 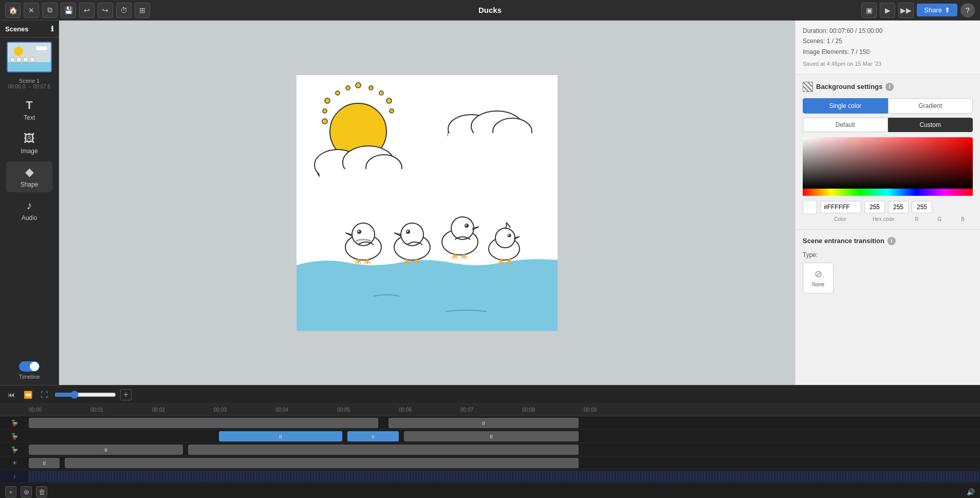 What do you see at coordinates (29, 210) in the screenshot?
I see `audio-tool: ♪ Audio` at bounding box center [29, 210].